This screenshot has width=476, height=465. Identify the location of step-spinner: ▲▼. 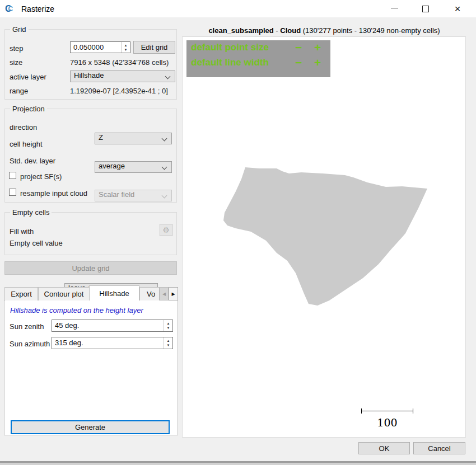
(125, 47).